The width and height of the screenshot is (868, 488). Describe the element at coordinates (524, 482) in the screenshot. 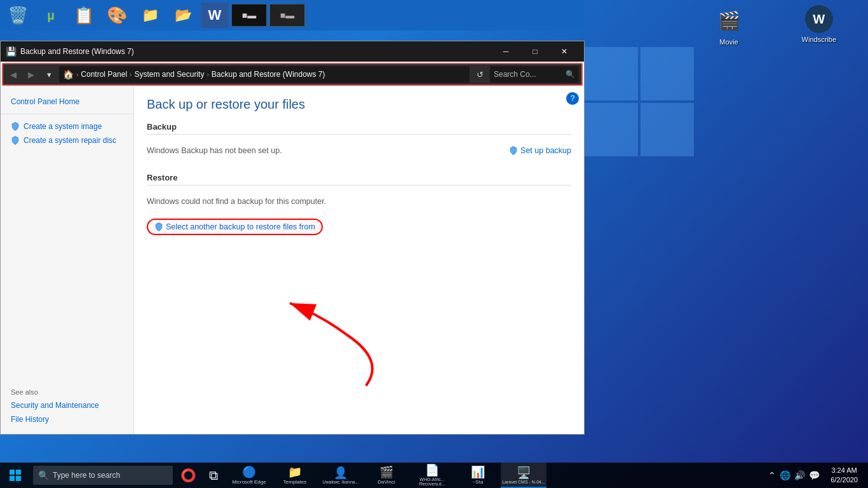

I see `laravel-label: Laravel CMS - N-04...` at that location.